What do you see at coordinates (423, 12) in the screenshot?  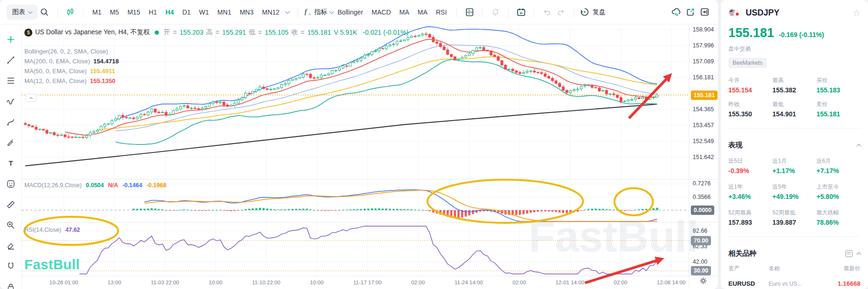 I see `indicator-shortcut-ma-3: MA` at bounding box center [423, 12].